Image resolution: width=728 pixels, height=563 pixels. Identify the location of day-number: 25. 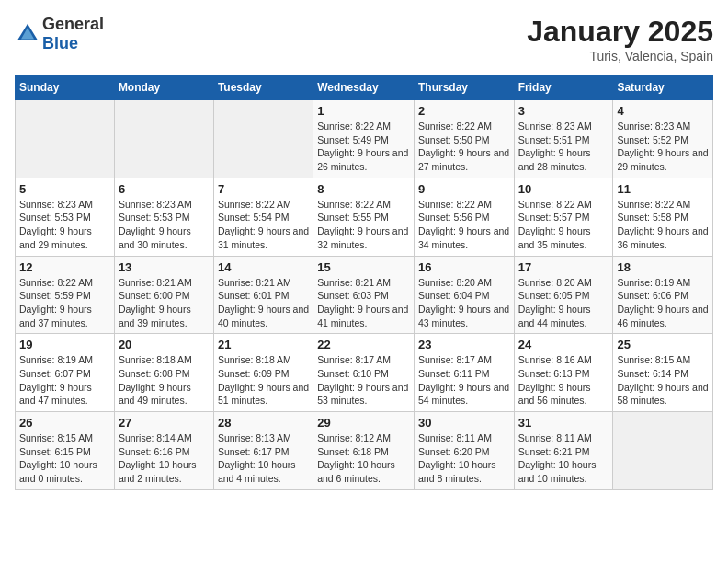
(663, 344).